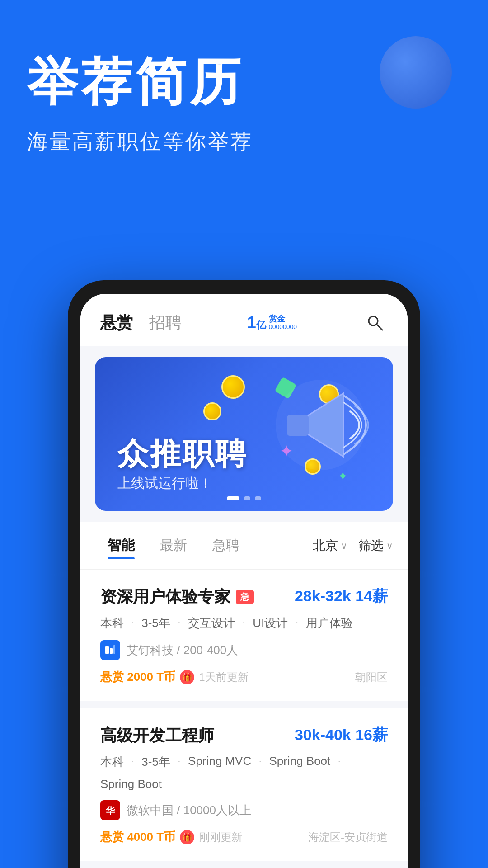  What do you see at coordinates (244, 736) in the screenshot?
I see `job-header: 高级开发工程师 30k-40k 16薪` at bounding box center [244, 736].